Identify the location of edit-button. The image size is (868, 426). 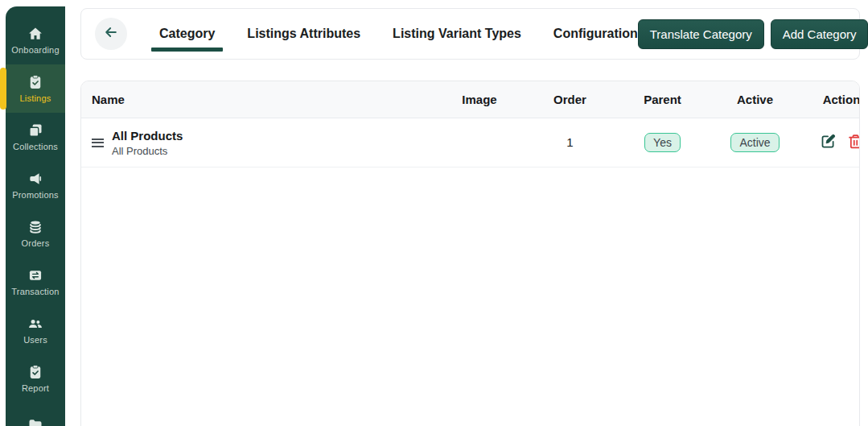
(829, 143).